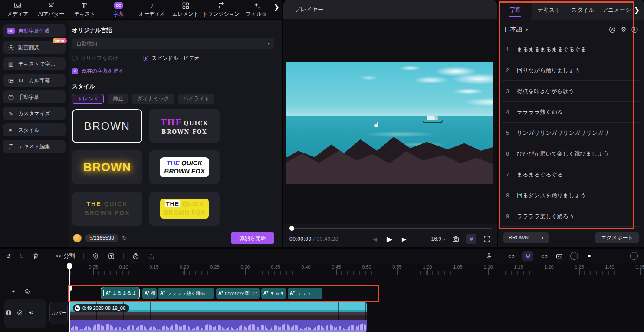 This screenshot has height=332, width=644. What do you see at coordinates (571, 70) in the screenshot?
I see `subtitle-list-item: 2回りながら踊りましょう` at bounding box center [571, 70].